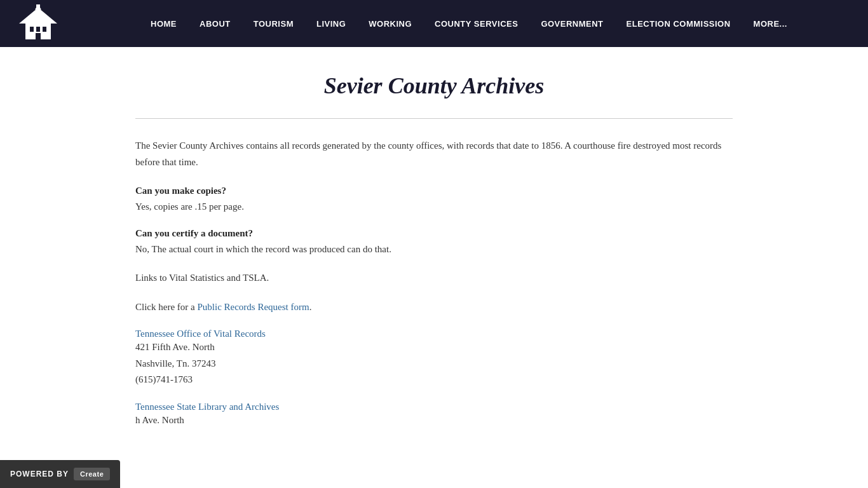 The image size is (868, 488). I want to click on public-records-prefix: Click here for a, so click(166, 307).